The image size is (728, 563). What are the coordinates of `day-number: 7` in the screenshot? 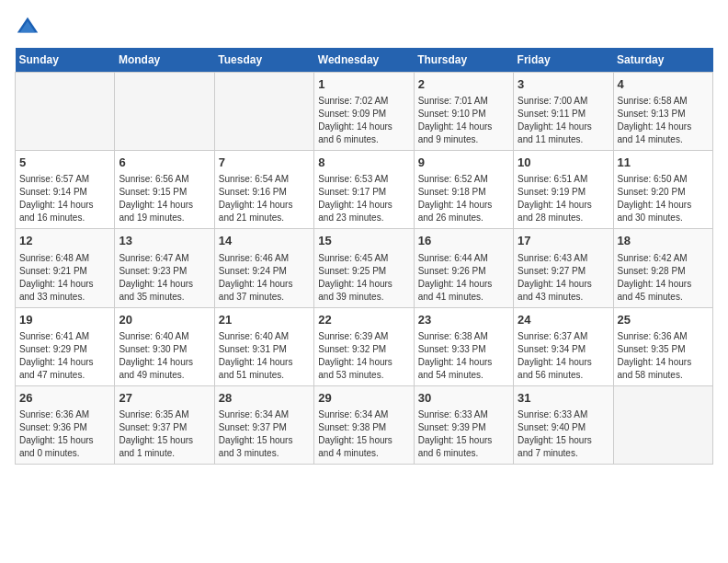 It's located at (265, 163).